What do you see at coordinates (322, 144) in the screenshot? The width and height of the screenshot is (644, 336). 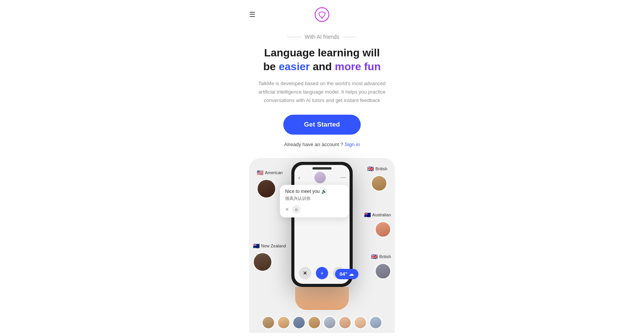 I see `signin-row: Already have an account ? Sign in` at bounding box center [322, 144].